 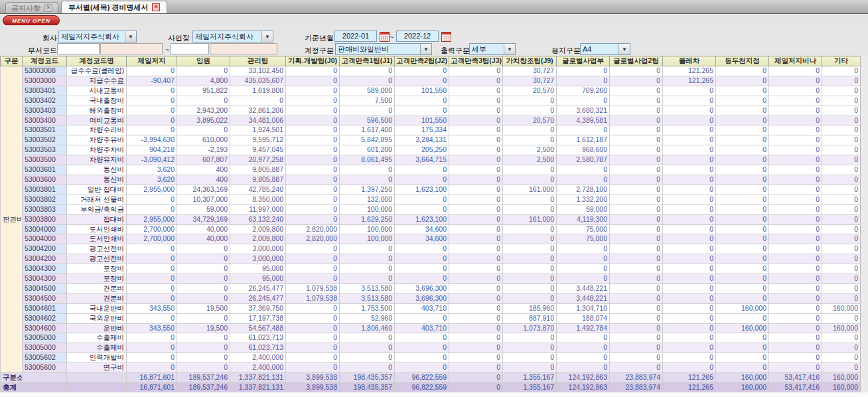 I want to click on paper-type-select: A4 ▼, so click(x=605, y=49).